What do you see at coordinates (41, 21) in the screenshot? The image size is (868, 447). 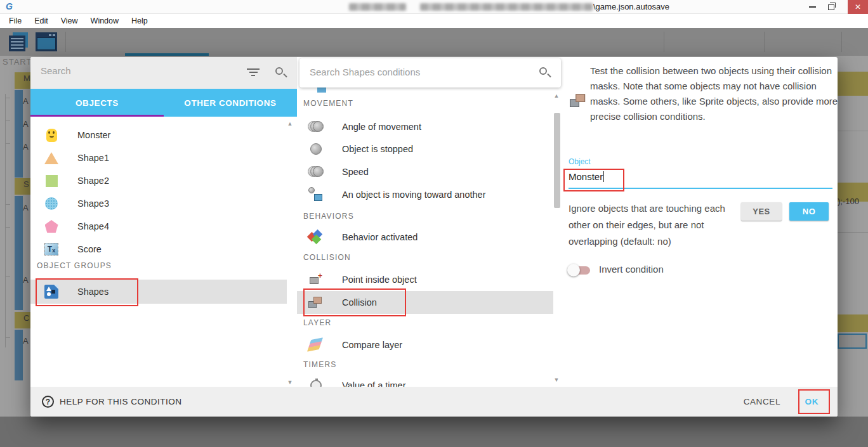 I see `menu-edit: Edit` at bounding box center [41, 21].